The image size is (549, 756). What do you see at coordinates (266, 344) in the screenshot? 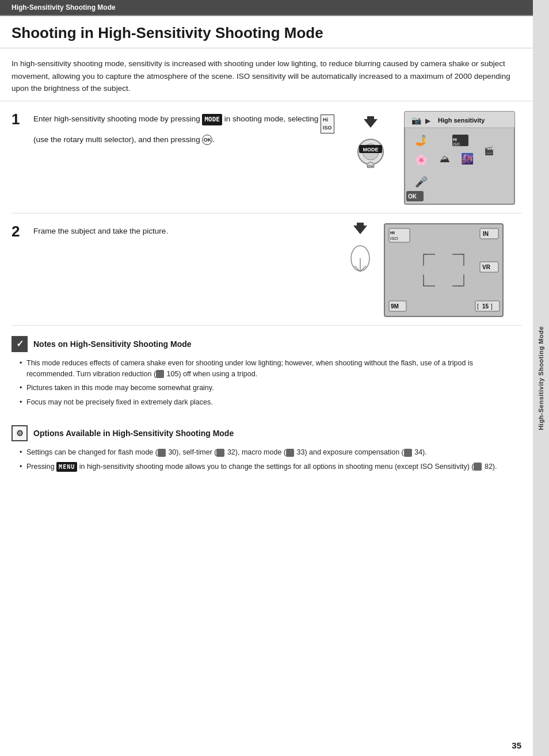
I see `notes-header: ✓ Notes on High-Sensitivity Shooting Mod…` at bounding box center [266, 344].